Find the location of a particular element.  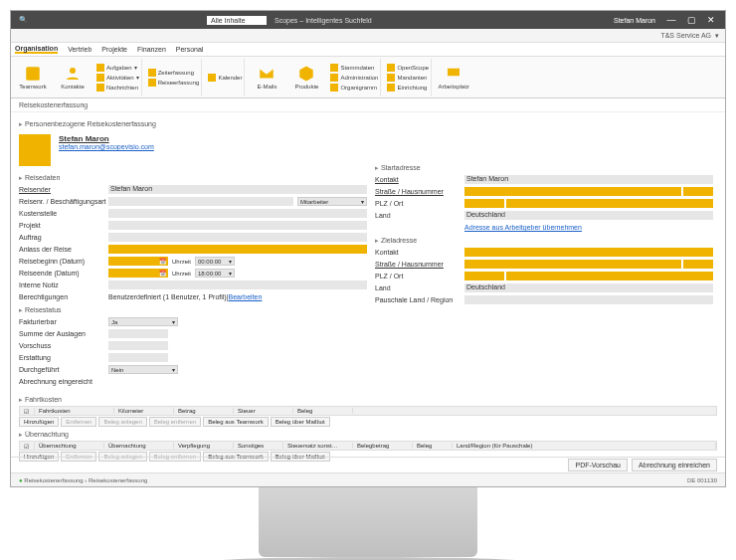

search-icon: 🔍 is located at coordinates (24, 20).